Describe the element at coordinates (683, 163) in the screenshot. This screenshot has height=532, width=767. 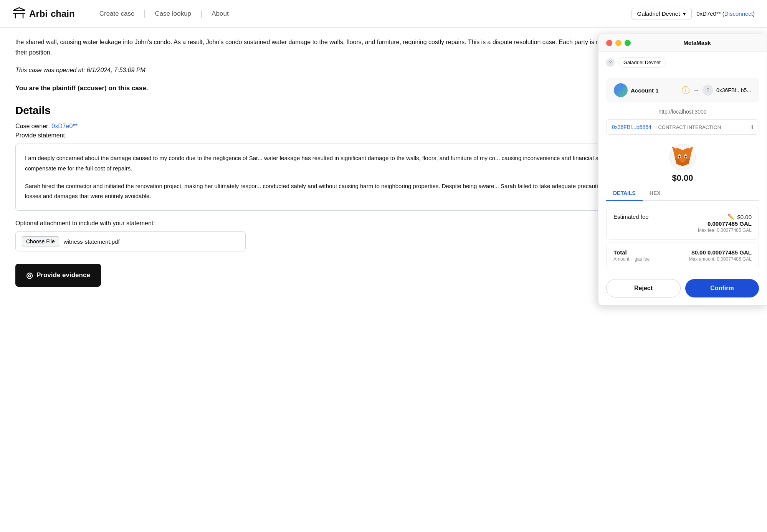
I see `mm-logo-area: $0.00` at that location.